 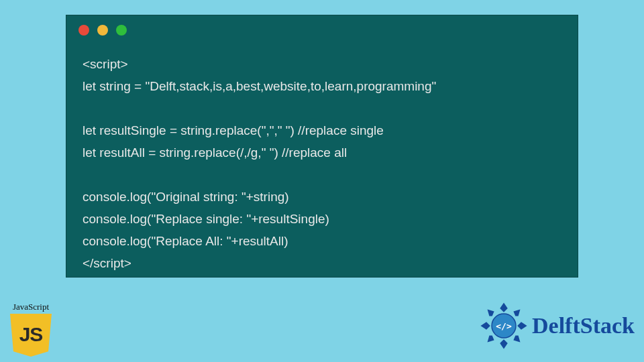 What do you see at coordinates (31, 335) in the screenshot?
I see `javascript-shield-icon: JS` at bounding box center [31, 335].